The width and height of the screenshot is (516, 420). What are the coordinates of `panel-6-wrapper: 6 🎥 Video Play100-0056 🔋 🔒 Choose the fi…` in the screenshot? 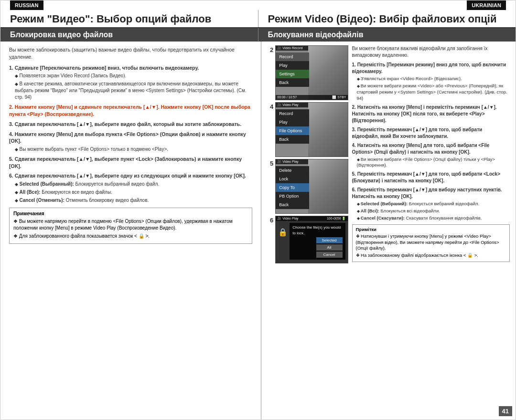 It's located at (308, 240).